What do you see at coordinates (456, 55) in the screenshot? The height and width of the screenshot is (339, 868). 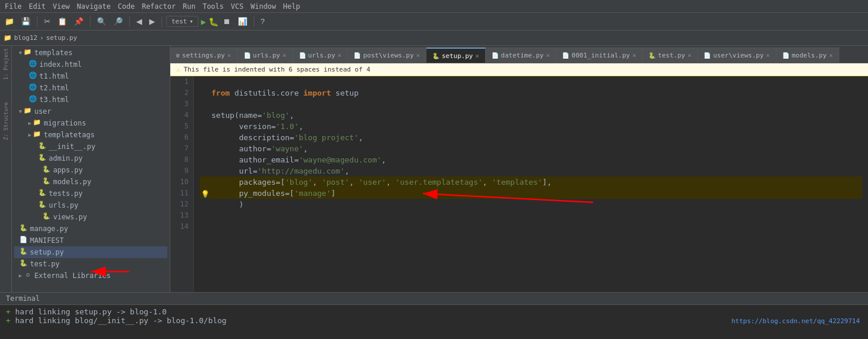 I see `tab-setup-py: 🐍 setup.py ×` at bounding box center [456, 55].